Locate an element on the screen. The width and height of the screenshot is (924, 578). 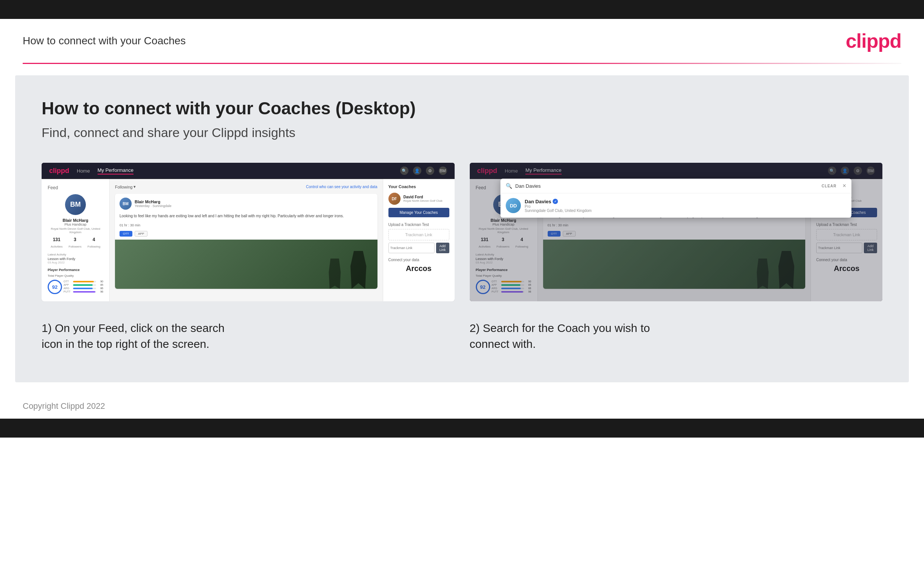
coach-info: David Ford Royal North Devon Golf Club is located at coordinates (423, 199).